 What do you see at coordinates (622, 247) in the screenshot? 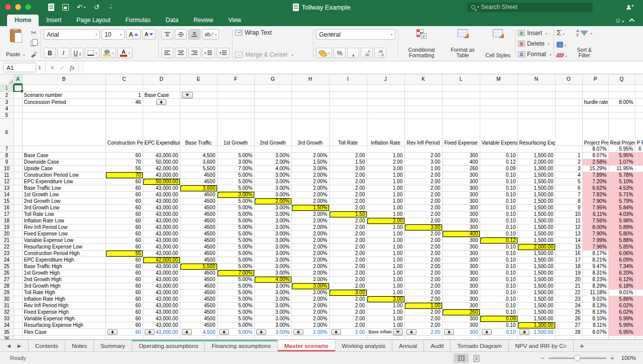
I see `cell-Q22: 5.85%` at bounding box center [622, 247].